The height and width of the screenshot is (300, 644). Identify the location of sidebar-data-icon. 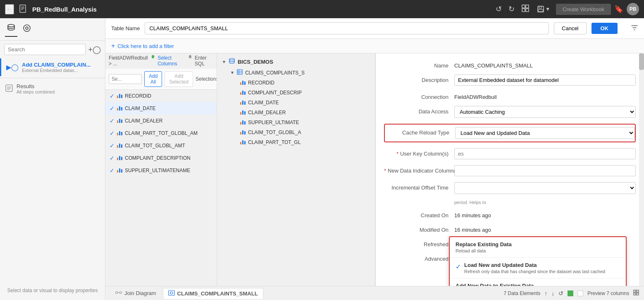
(11, 29).